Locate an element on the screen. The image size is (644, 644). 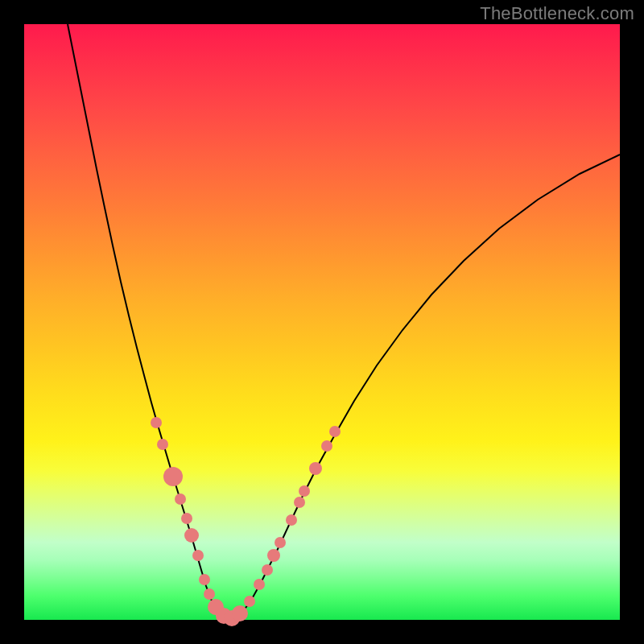
watermark-text: TheBottleneck.com is located at coordinates (557, 14).